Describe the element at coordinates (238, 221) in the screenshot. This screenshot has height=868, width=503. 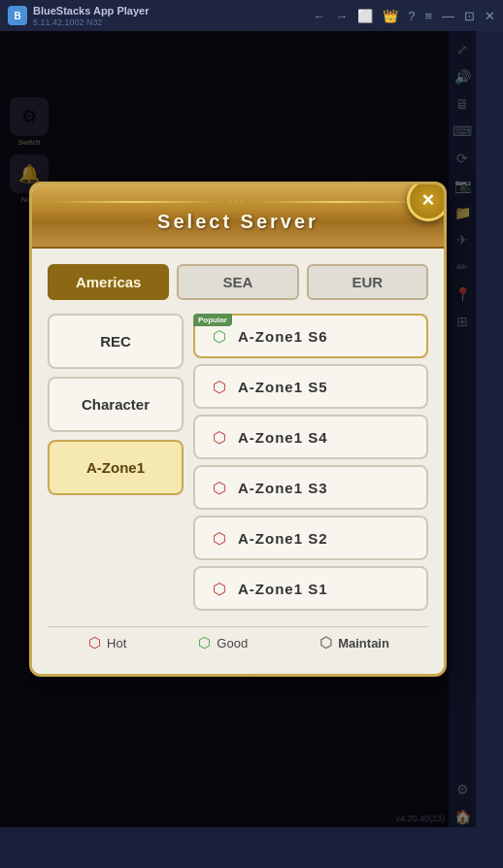
I see `dialog-title: Select Server` at that location.